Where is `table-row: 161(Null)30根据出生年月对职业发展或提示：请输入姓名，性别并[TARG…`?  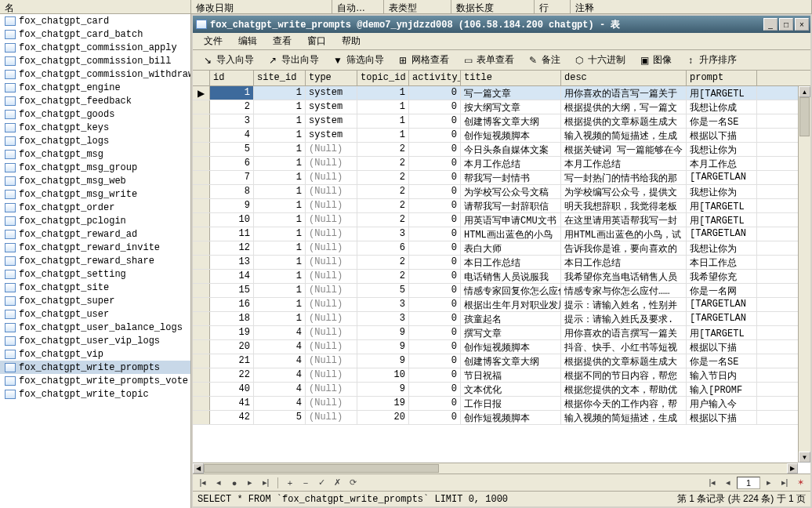 table-row: 161(Null)30根据出生年月对职业发展或提示：请输入姓名，性别并[TARG… is located at coordinates (502, 305).